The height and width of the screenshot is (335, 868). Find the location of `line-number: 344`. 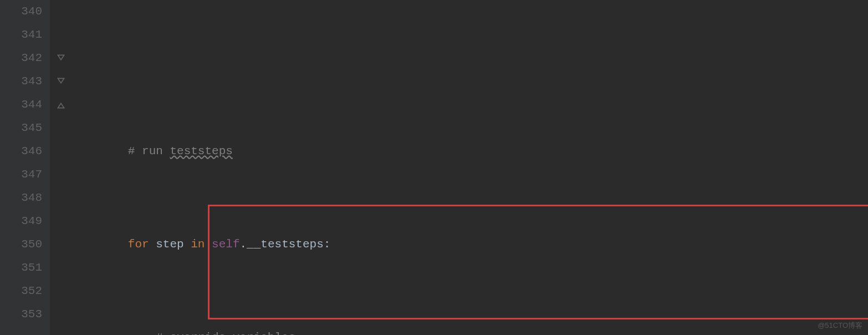

line-number: 344 is located at coordinates (21, 105).